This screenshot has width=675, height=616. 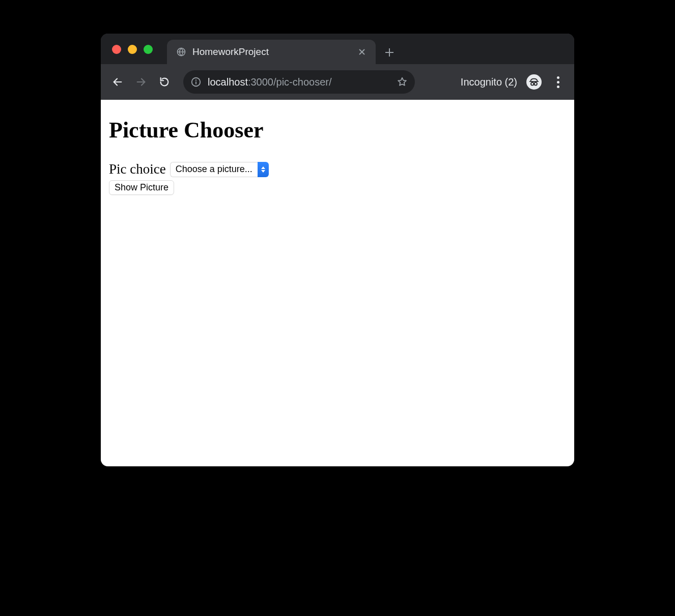 What do you see at coordinates (132, 49) in the screenshot?
I see `window-controls` at bounding box center [132, 49].